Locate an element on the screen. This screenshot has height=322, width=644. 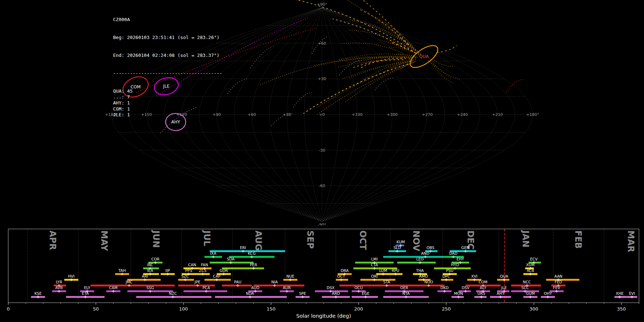
x-tick-label: 100 is located at coordinates (183, 309).